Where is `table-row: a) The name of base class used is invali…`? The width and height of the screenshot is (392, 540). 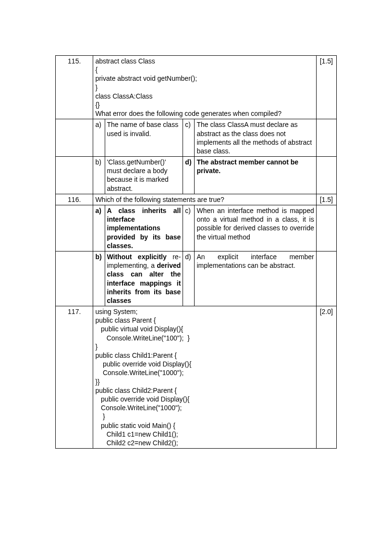 table-row: a) The name of base class used is invali… is located at coordinates (196, 138).